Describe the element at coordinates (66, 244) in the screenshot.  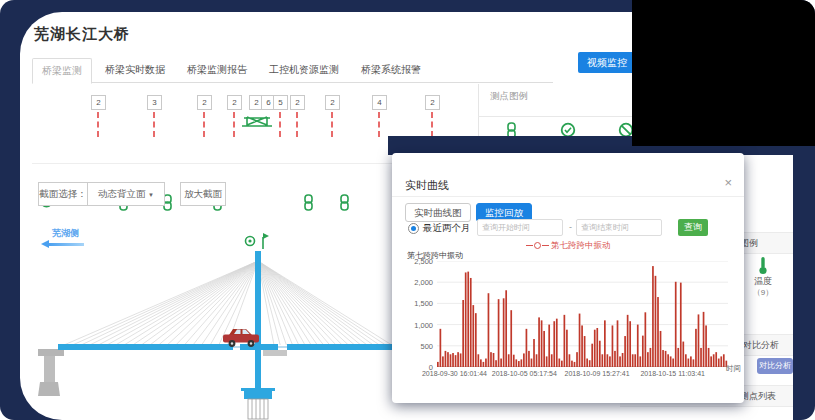
I see `left-arrow-icon` at that location.